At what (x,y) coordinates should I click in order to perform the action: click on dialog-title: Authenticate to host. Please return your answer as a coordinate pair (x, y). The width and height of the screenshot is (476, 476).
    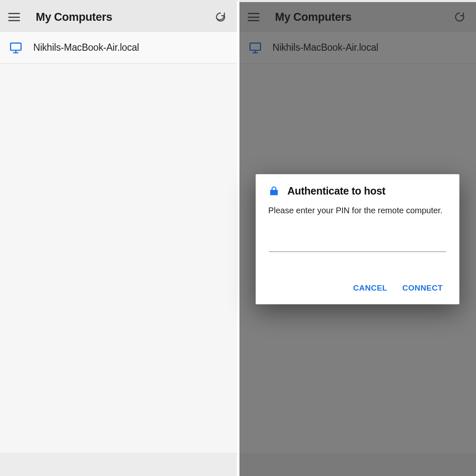
    Looking at the image, I should click on (336, 191).